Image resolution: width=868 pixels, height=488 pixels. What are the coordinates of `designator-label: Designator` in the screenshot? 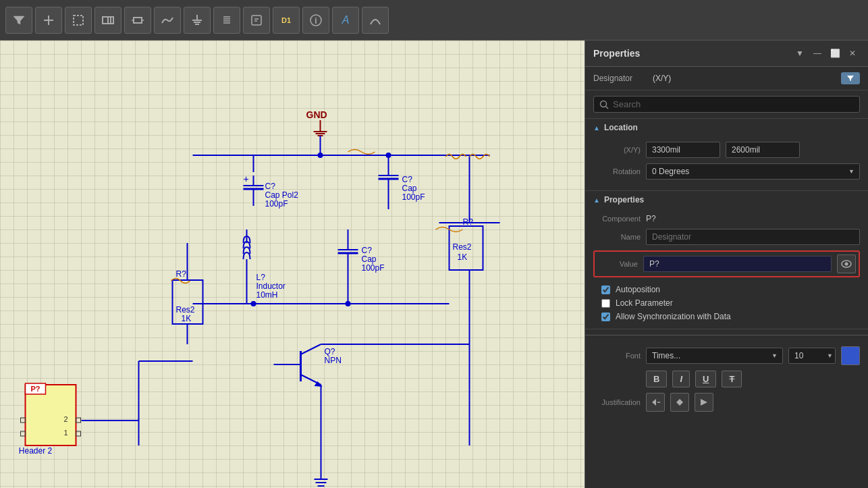 It's located at (620, 78).